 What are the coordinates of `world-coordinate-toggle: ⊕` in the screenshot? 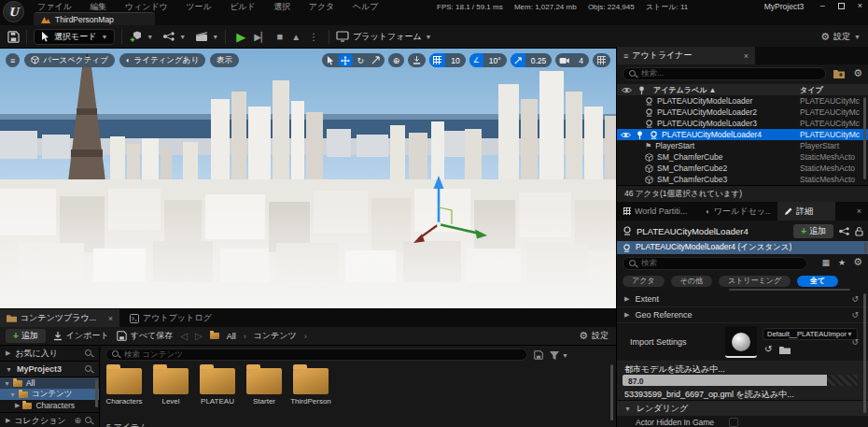 It's located at (397, 60).